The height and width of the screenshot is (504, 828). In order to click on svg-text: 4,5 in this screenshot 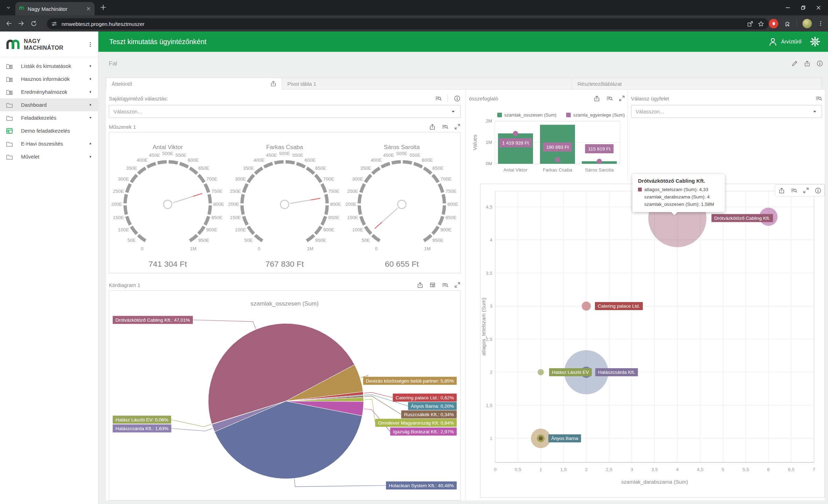, I will do `click(489, 207)`.